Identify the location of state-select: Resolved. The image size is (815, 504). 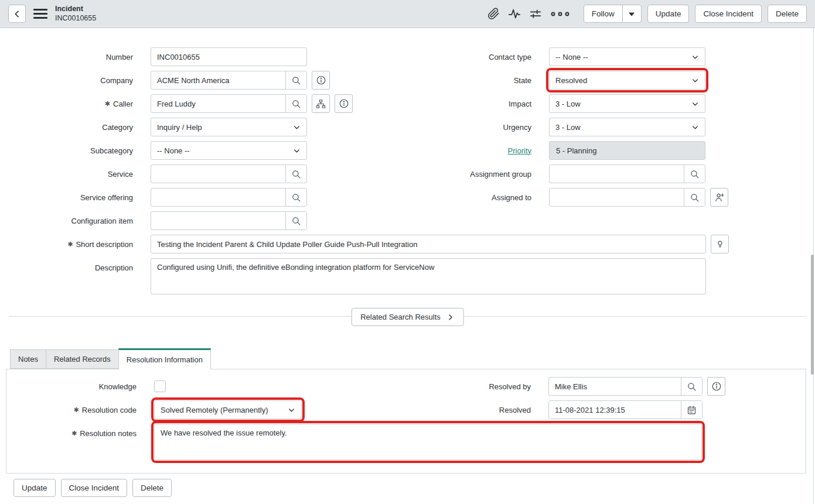
(627, 80).